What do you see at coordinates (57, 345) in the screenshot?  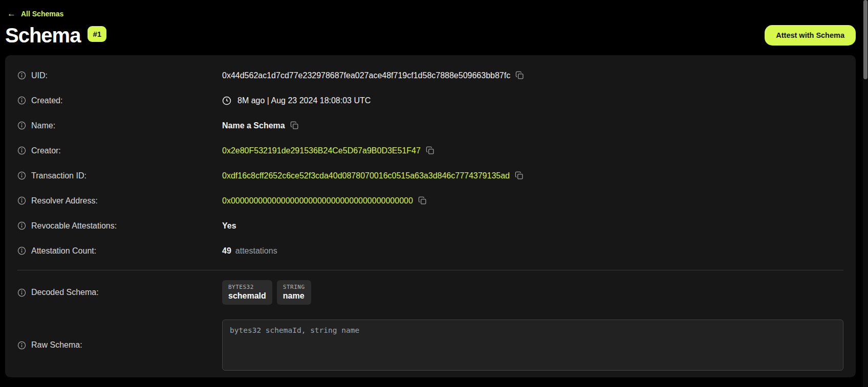 I see `raw-schema-label: Raw Schema:` at bounding box center [57, 345].